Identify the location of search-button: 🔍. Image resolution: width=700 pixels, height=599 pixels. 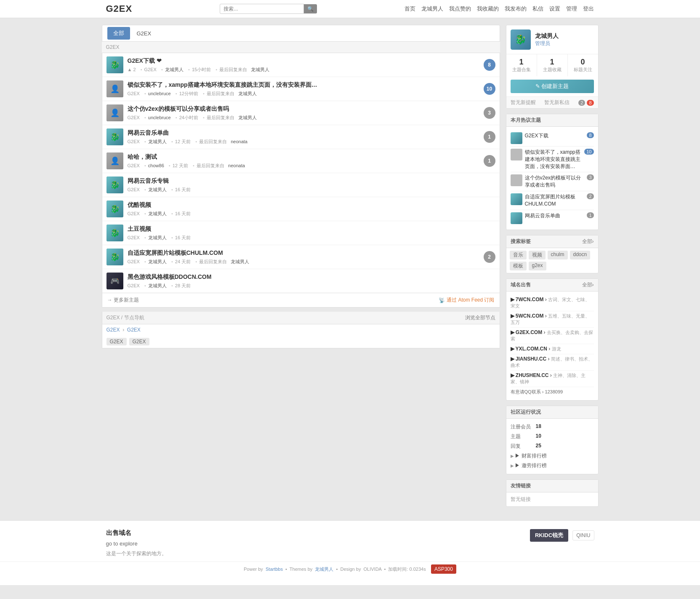
(311, 9).